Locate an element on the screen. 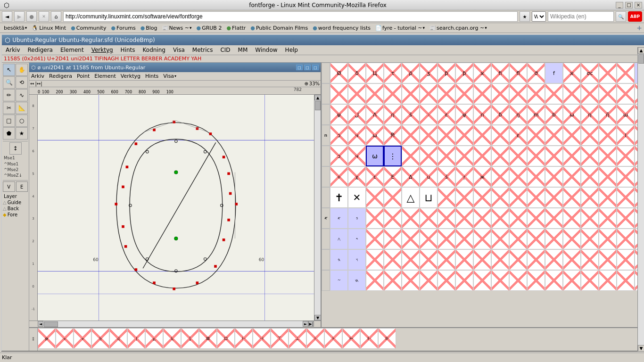 The image size is (644, 362). char-cell: ŋ is located at coordinates (518, 115).